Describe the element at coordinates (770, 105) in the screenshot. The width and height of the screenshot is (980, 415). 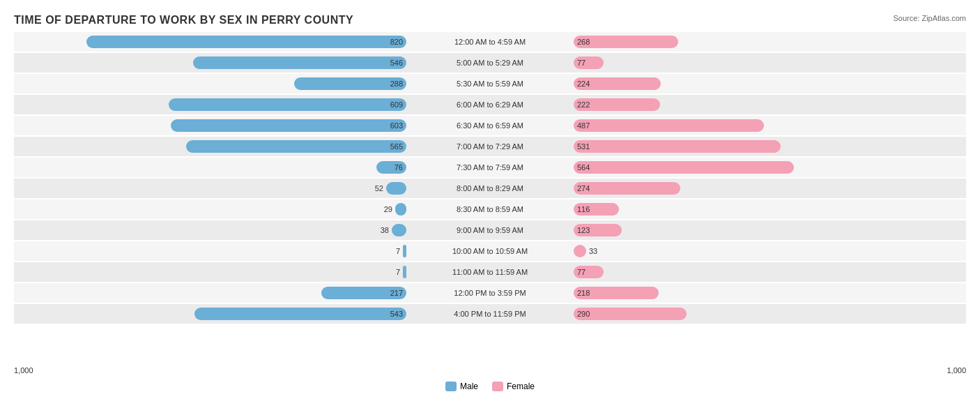
I see `right-bar-section: 222` at that location.